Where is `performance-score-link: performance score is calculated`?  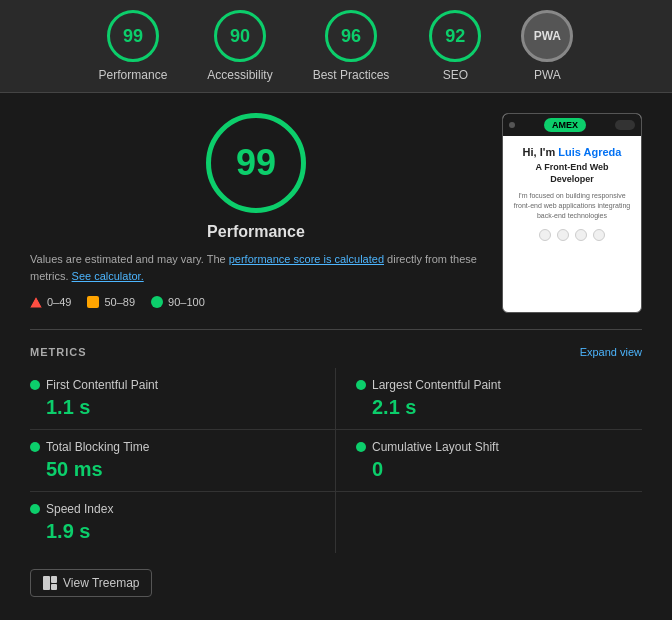
performance-score-link: performance score is calculated is located at coordinates (306, 259).